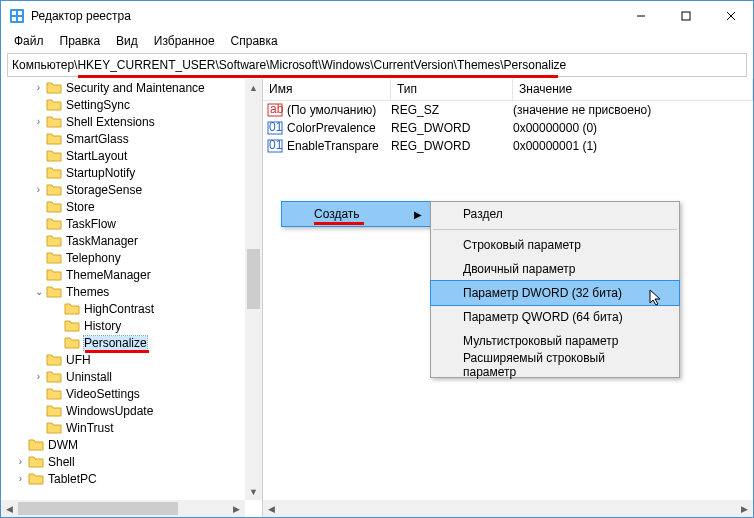 This screenshot has height=518, width=754. I want to click on tree-label: SettingSync, so click(98, 105).